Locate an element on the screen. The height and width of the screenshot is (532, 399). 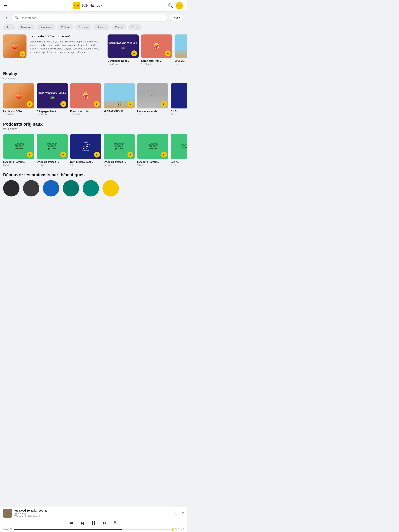
replay-thumb-0: 🍑 ▶ is located at coordinates (19, 96).